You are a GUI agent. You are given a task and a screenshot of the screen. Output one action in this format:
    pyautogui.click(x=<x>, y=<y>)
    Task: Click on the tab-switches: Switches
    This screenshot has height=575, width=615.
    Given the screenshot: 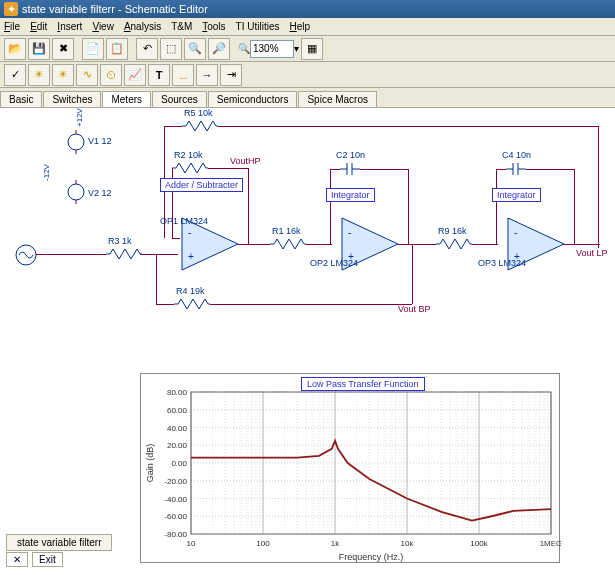 What is the action you would take?
    pyautogui.click(x=72, y=99)
    